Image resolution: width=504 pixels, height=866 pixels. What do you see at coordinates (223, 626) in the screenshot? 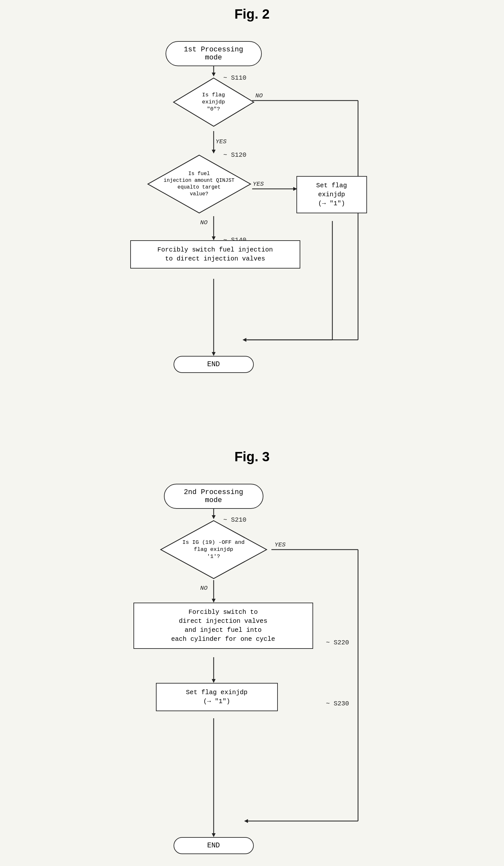
I see `fig3-s220-box: Forcibly switch todirect injection valve…` at bounding box center [223, 626].